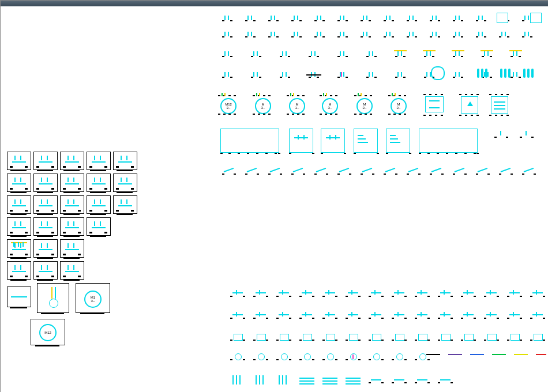 This screenshot has width=548, height=392. What do you see at coordinates (19, 297) in the screenshot?
I see `thumb-motor-small` at bounding box center [19, 297].